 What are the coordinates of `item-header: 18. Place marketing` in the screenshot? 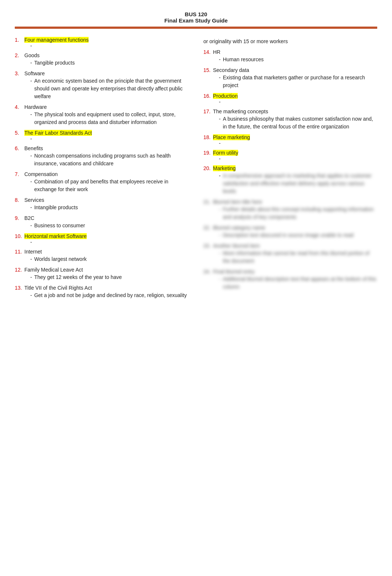 It's located at (290, 137).